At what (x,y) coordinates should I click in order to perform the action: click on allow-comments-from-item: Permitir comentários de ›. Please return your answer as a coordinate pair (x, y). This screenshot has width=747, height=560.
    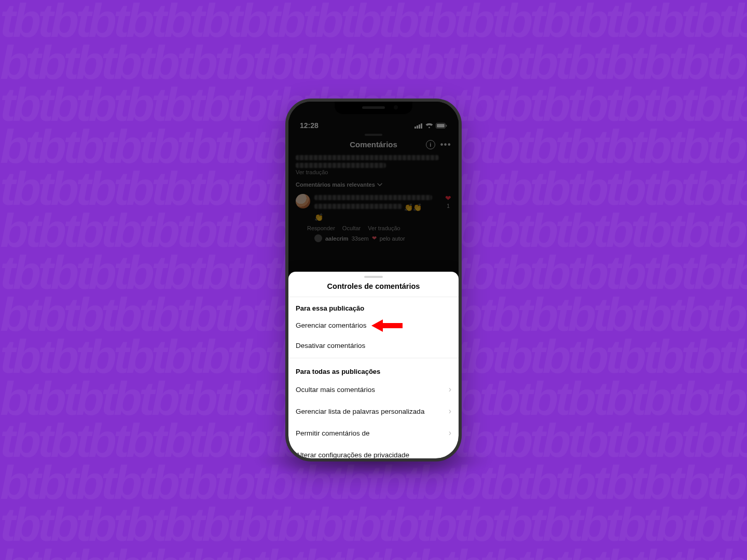
    Looking at the image, I should click on (374, 433).